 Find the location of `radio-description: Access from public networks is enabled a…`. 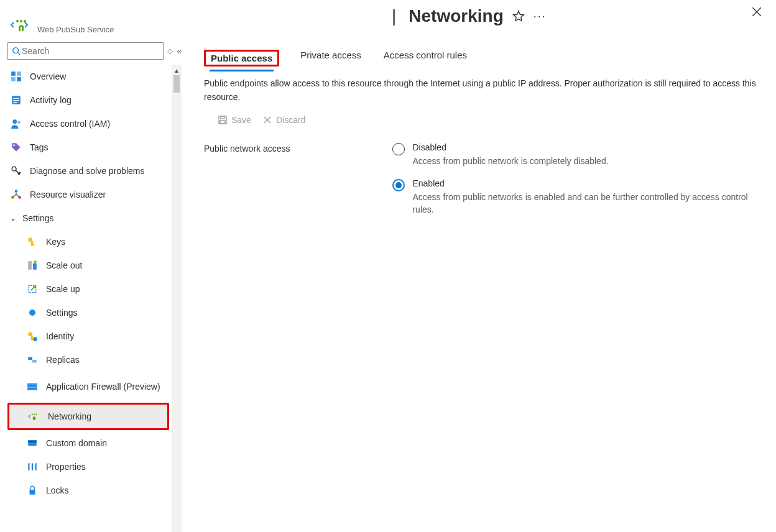

radio-description: Access from public networks is enabled a… is located at coordinates (588, 203).